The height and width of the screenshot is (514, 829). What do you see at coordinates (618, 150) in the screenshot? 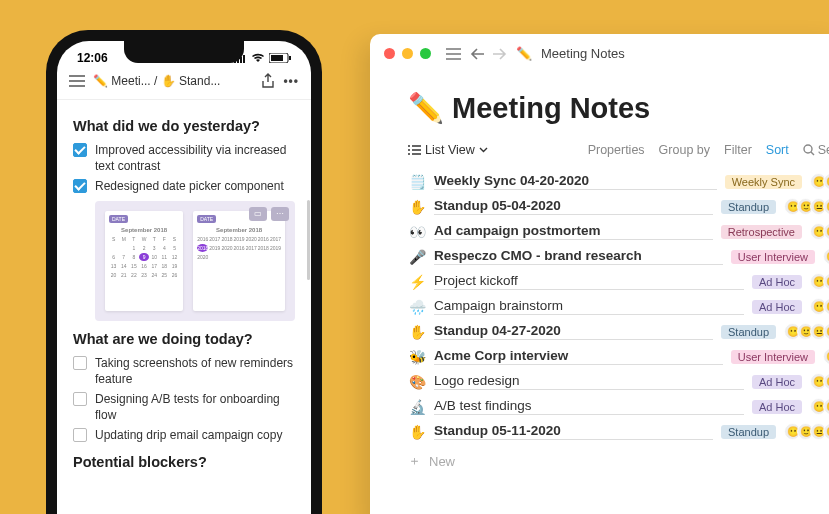
I see `db-toolbar: List View Properties Group by Filter Sor…` at bounding box center [618, 150].